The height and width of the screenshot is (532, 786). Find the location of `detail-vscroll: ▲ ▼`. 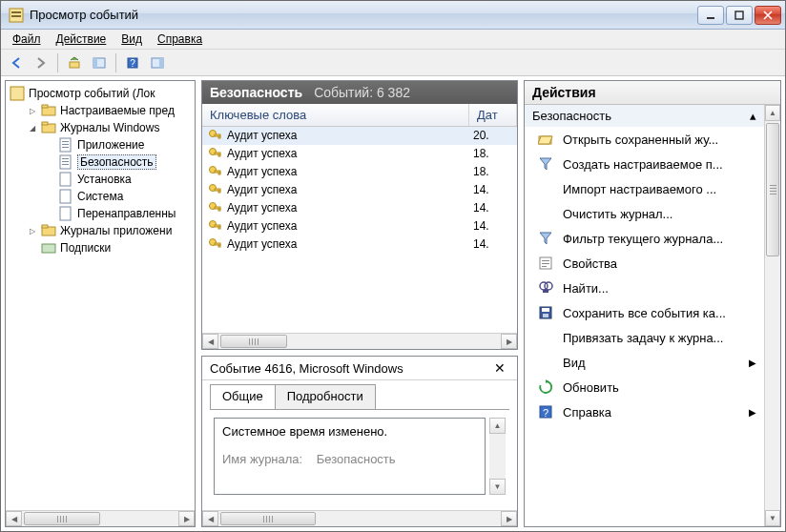

detail-vscroll: ▲ ▼ is located at coordinates (498, 456).